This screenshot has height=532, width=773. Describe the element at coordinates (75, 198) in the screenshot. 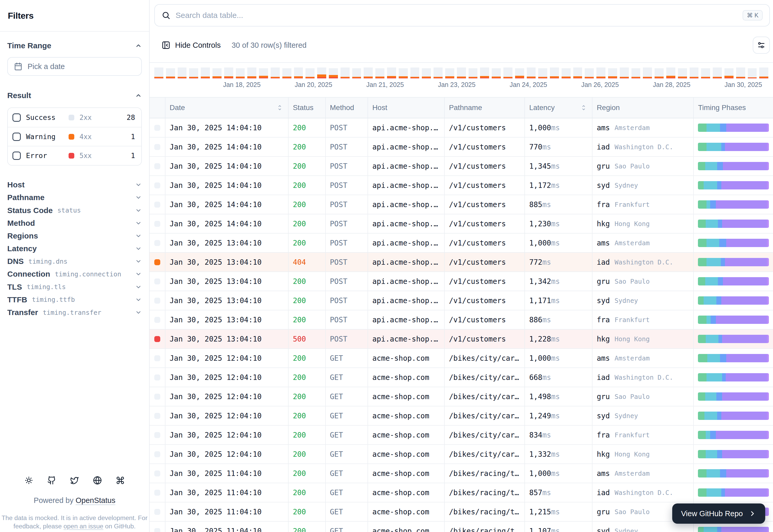

I see `filter-section-pathname: Pathname` at that location.